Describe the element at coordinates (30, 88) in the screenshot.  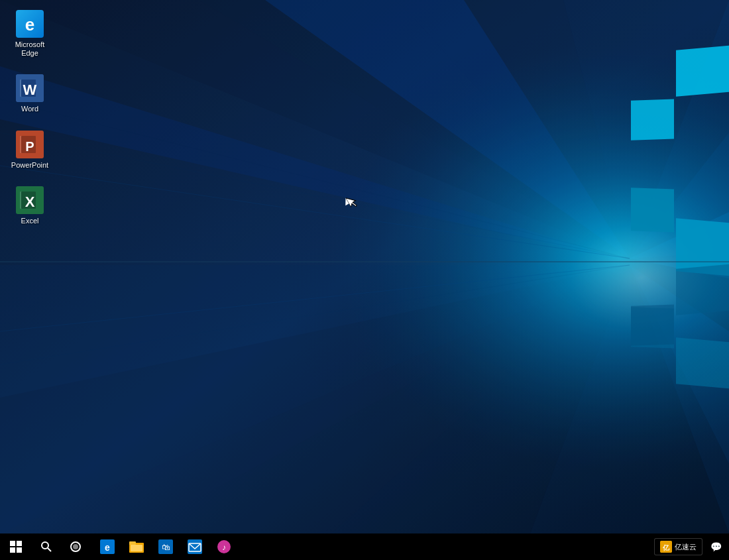
I see `word-icon: W` at that location.